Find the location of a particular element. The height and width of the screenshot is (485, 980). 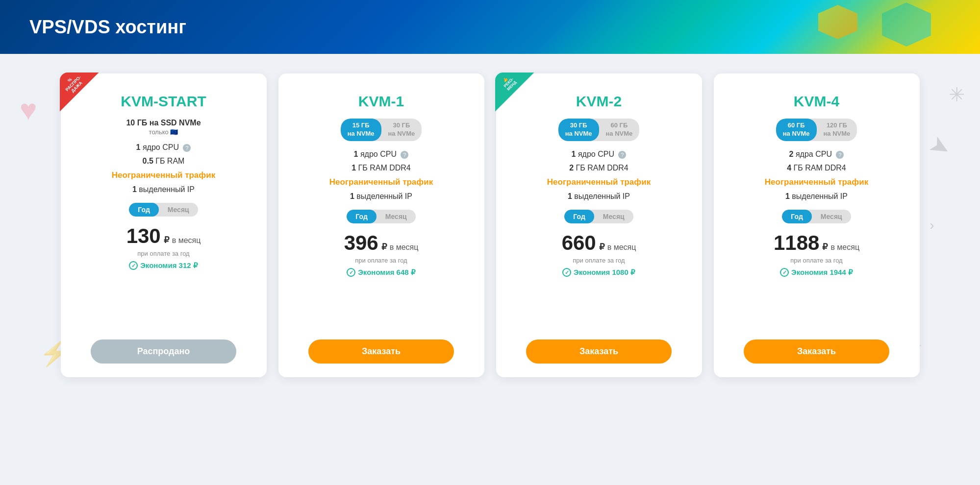

card-kvm-start: %РАСПРО-ДАЖА KVM-START 10 ГБ на SSD NVMe… is located at coordinates (164, 225).